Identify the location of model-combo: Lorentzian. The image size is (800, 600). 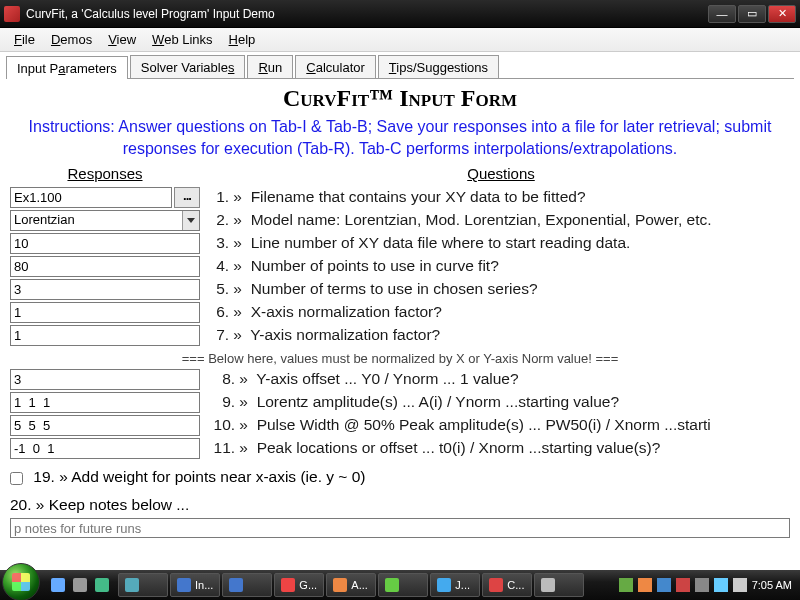
(105, 220).